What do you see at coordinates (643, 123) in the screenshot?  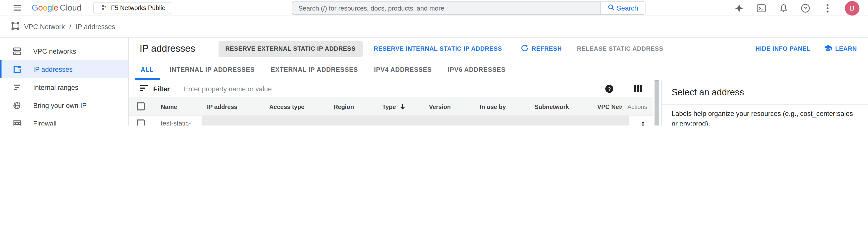 I see `row-actions-icon` at bounding box center [643, 123].